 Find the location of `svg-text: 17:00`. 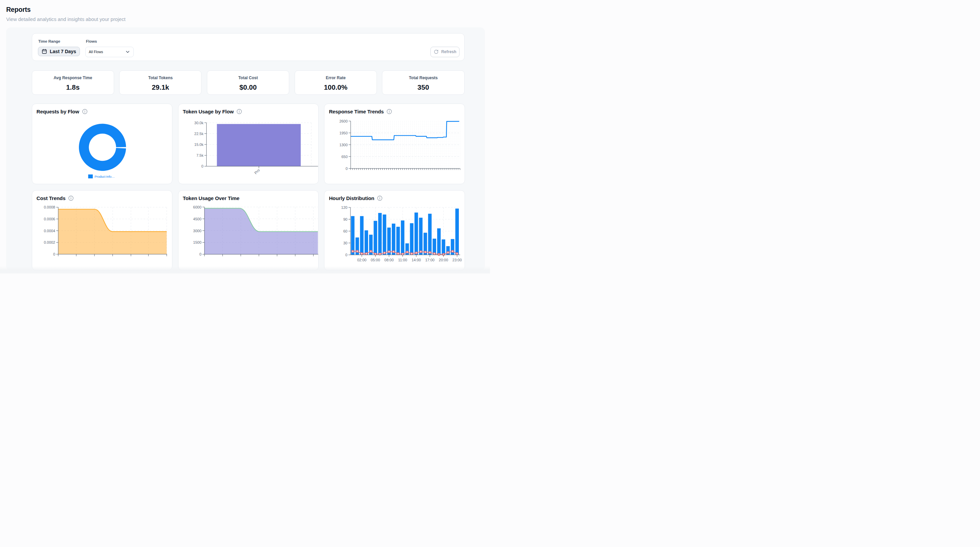

svg-text: 17:00 is located at coordinates (430, 260).